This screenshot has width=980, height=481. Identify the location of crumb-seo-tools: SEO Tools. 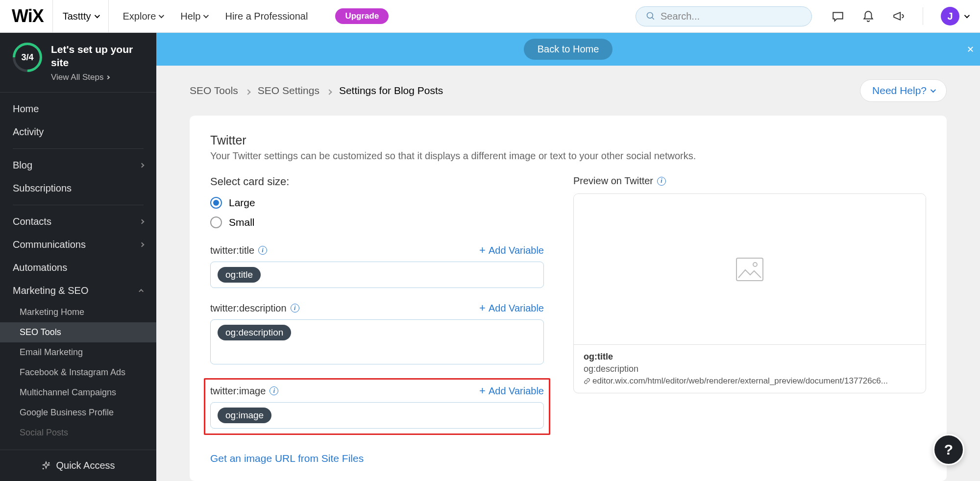
(214, 91).